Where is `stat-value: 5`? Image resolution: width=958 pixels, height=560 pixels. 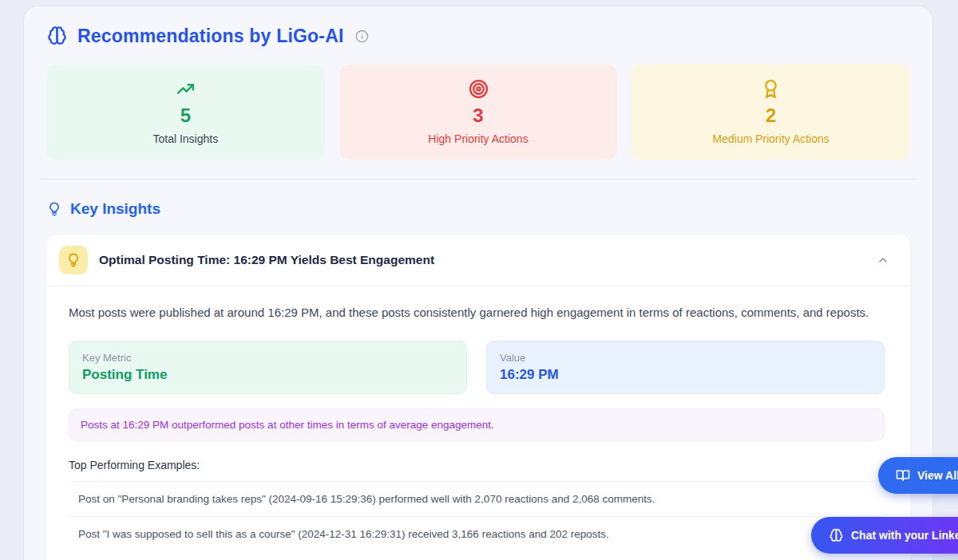
stat-value: 5 is located at coordinates (185, 116).